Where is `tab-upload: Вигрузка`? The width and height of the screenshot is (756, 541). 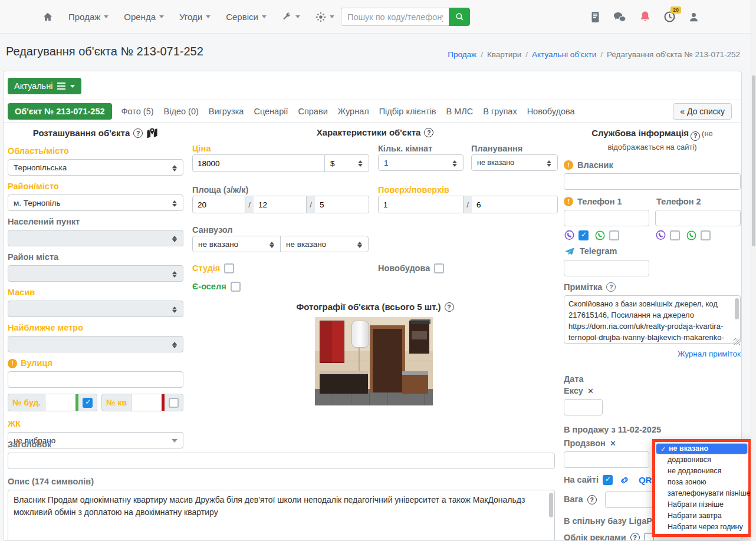
tab-upload: Вигрузка is located at coordinates (226, 111).